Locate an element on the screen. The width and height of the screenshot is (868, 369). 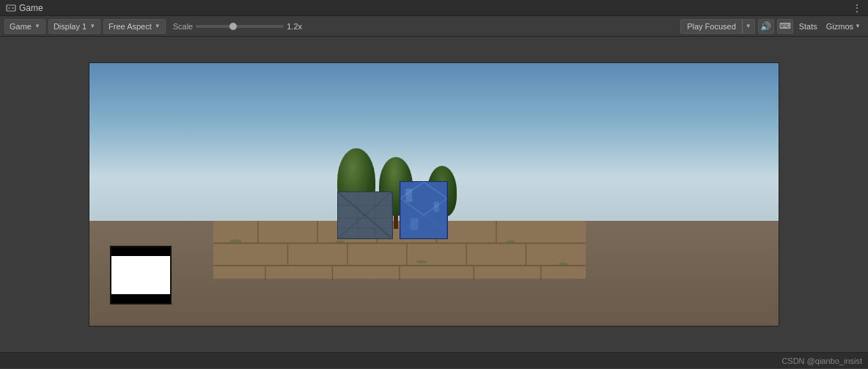
aspect-dropdown-label: Free Aspect is located at coordinates (130, 26).